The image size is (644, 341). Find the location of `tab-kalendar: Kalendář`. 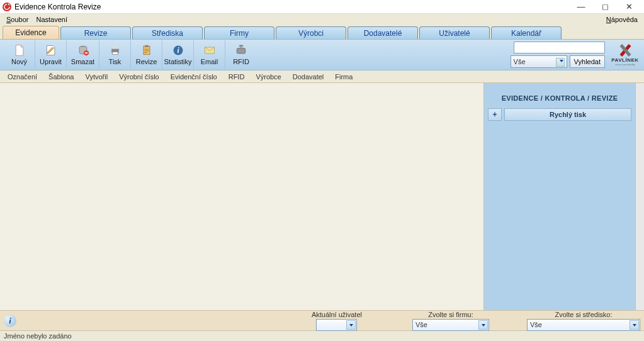

tab-kalendar: Kalendář is located at coordinates (526, 33).